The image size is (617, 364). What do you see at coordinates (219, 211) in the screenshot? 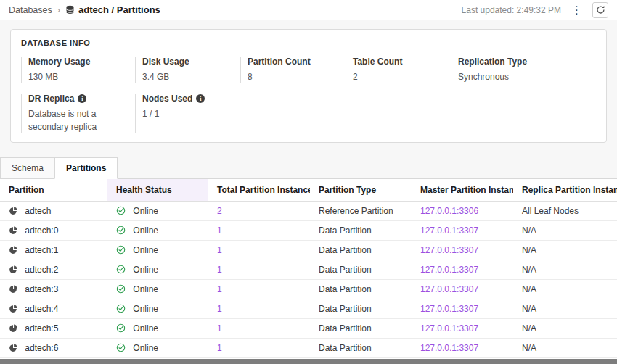
I see `total-instances-link: 2` at bounding box center [219, 211].